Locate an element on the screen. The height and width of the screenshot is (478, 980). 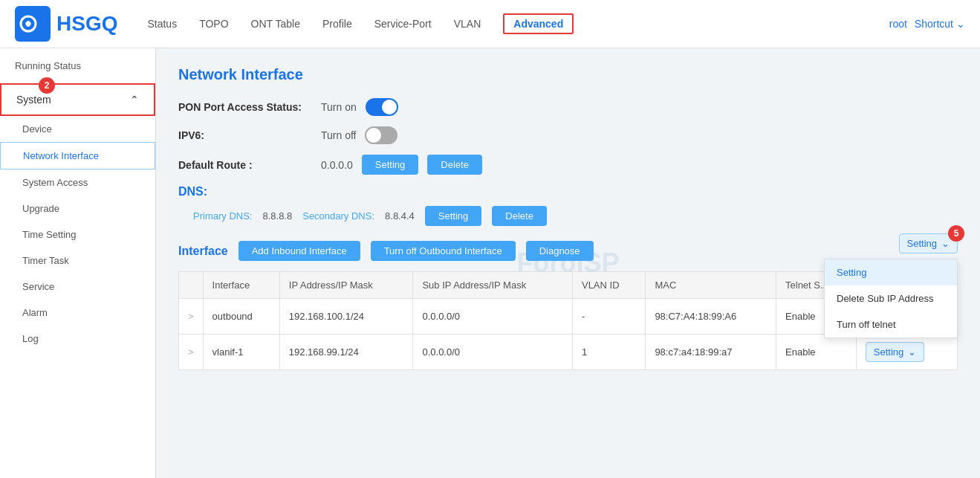
nav-advanced: Advanced is located at coordinates (538, 24).